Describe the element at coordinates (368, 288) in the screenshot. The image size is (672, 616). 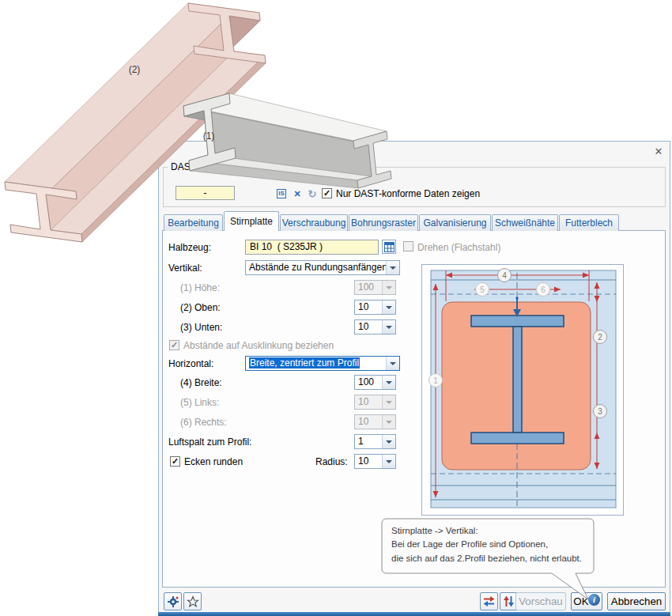
I see `hoehe-value: 100` at that location.